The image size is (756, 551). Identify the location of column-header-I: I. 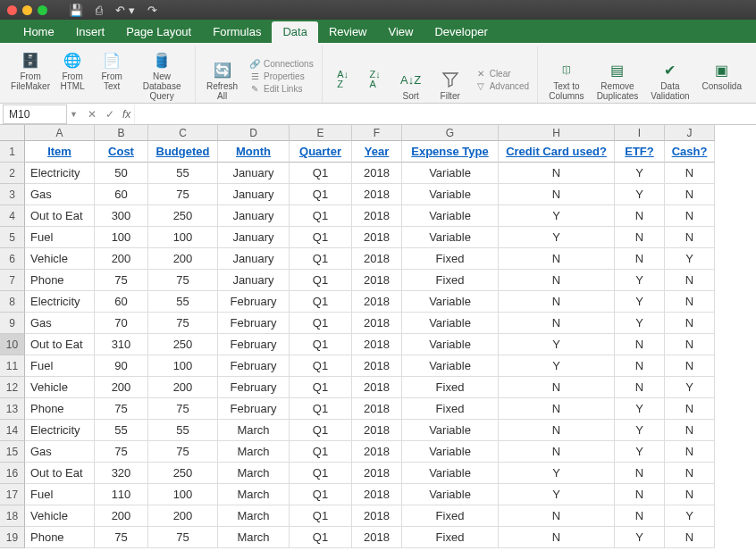
(640, 133).